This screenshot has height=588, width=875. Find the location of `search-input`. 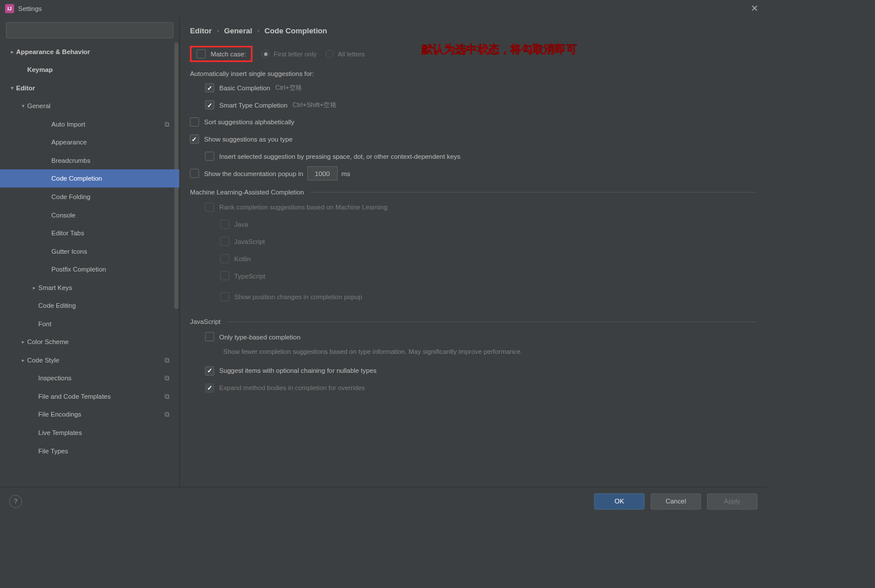

search-input is located at coordinates (90, 30).